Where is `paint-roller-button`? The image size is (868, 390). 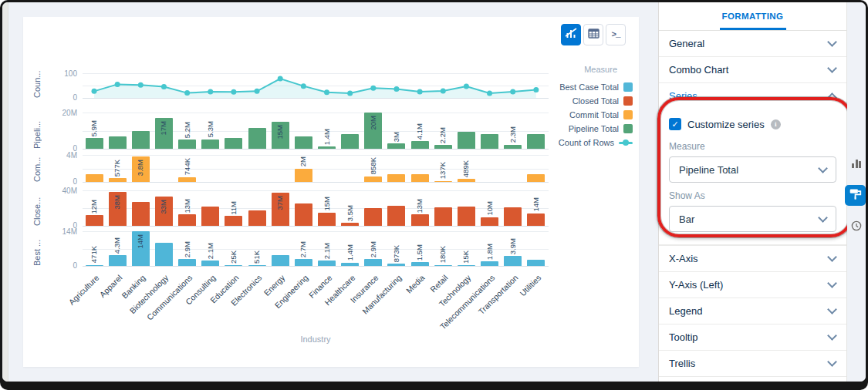
paint-roller-button is located at coordinates (855, 196).